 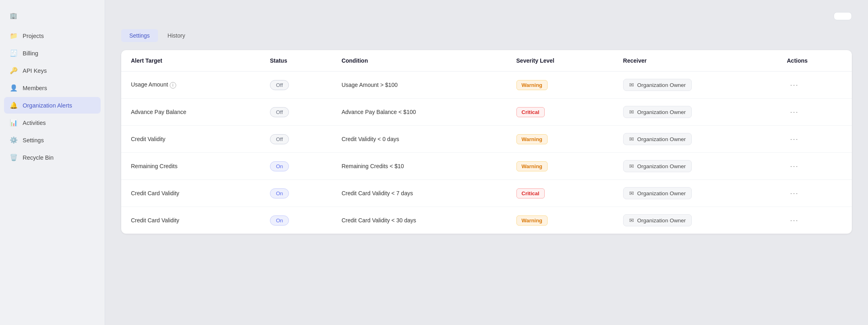 I want to click on members-icon: 👤, so click(x=14, y=88).